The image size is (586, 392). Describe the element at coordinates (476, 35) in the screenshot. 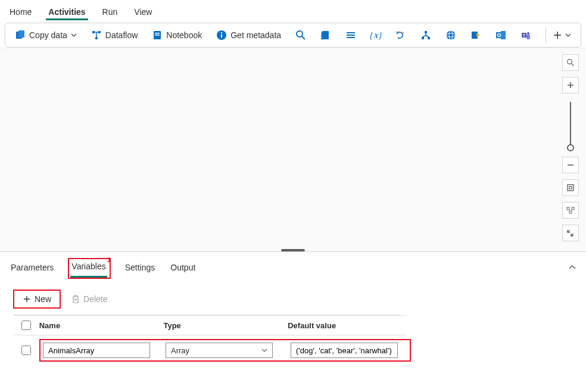

I see `invoke-icon` at that location.